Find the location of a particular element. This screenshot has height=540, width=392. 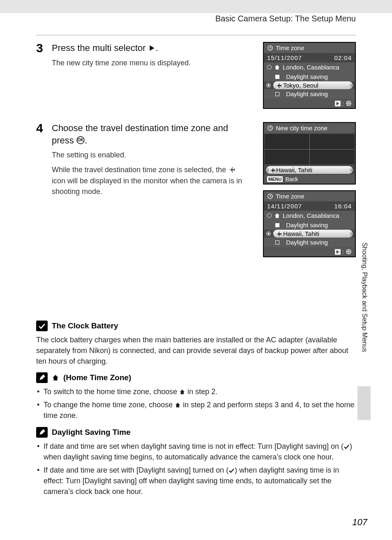

lcd1-date: 15/11/2007 is located at coordinates (284, 58).